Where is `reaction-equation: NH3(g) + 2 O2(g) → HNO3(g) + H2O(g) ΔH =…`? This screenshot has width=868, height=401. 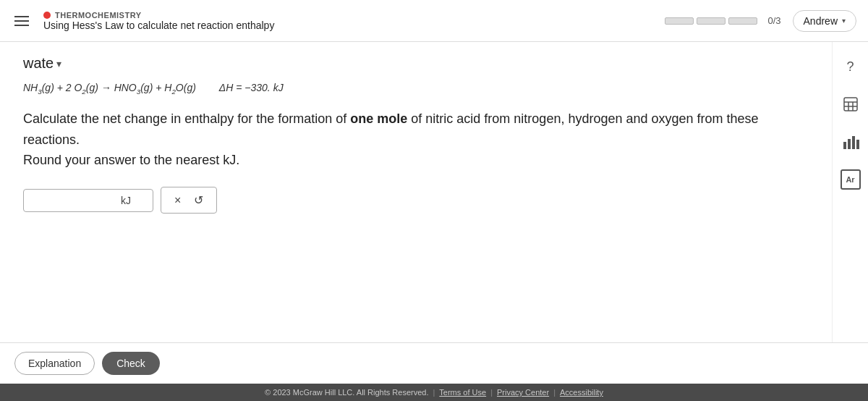
reaction-equation: NH3(g) + 2 O2(g) → HNO3(g) + H2O(g) ΔH =… is located at coordinates (416, 88).